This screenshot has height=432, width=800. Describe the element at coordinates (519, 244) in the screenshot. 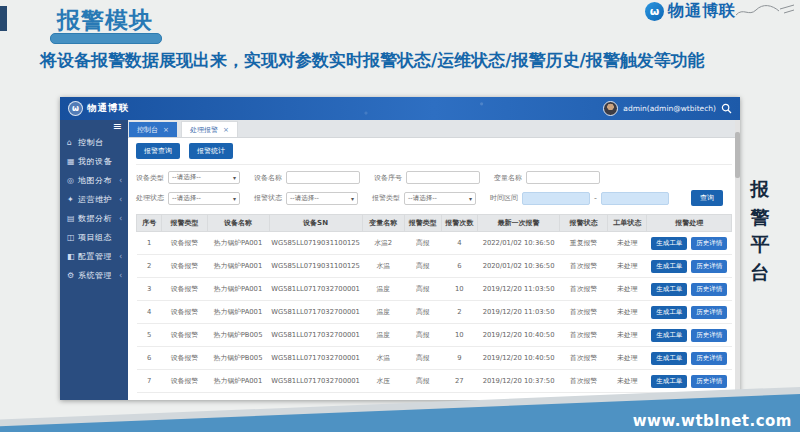

I see `table-cell: 2022/01/02 10:36:50` at that location.